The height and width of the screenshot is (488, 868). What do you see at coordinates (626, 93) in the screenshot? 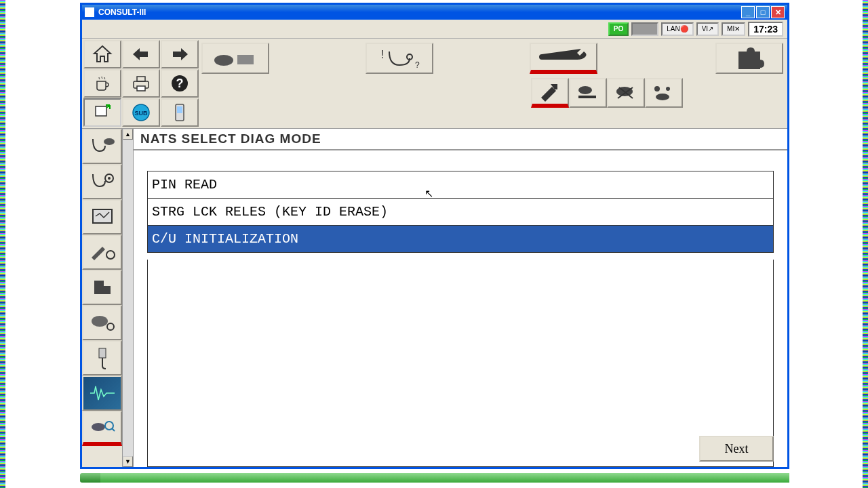
I see `subtab-tool3` at bounding box center [626, 93].